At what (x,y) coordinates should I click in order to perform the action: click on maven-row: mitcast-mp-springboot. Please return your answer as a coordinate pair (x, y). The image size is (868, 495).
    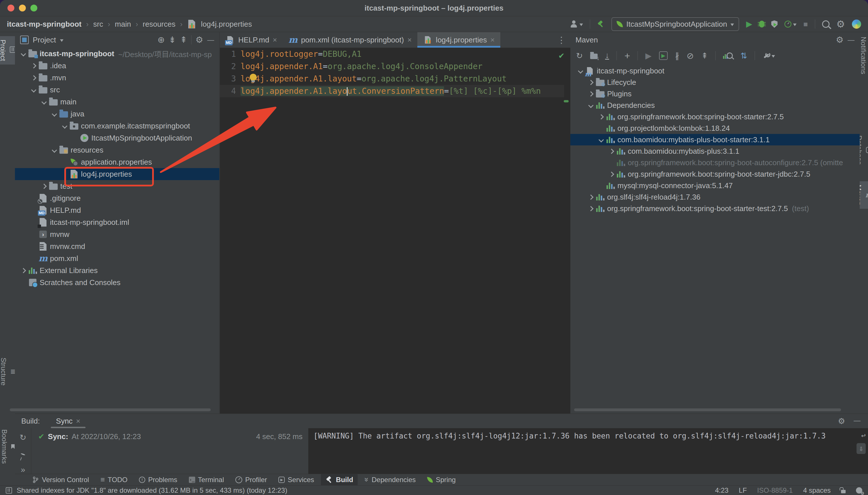
    Looking at the image, I should click on (715, 71).